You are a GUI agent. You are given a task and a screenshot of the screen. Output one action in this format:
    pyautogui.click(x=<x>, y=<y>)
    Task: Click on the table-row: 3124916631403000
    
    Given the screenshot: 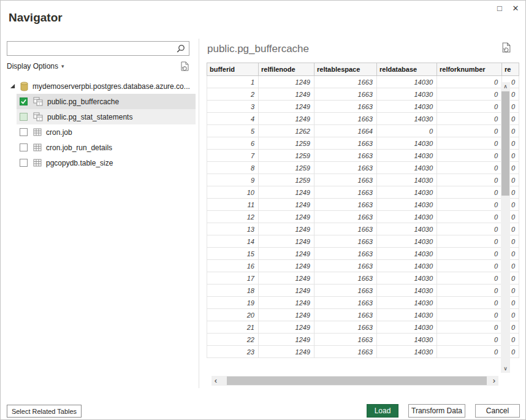 What is the action you would take?
    pyautogui.click(x=363, y=107)
    